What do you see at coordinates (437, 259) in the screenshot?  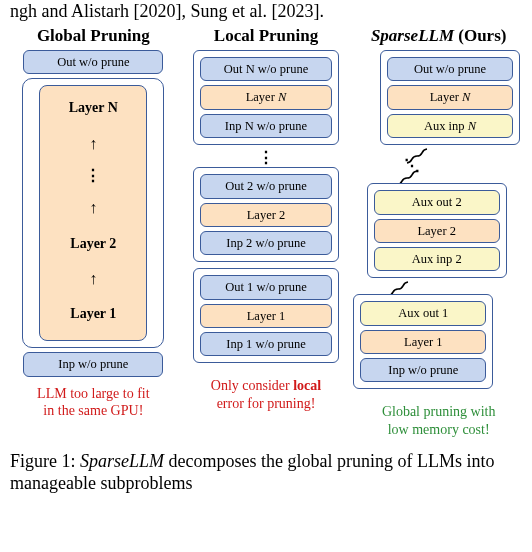 I see `sparse-inp-2: Aux inp 2` at bounding box center [437, 259].